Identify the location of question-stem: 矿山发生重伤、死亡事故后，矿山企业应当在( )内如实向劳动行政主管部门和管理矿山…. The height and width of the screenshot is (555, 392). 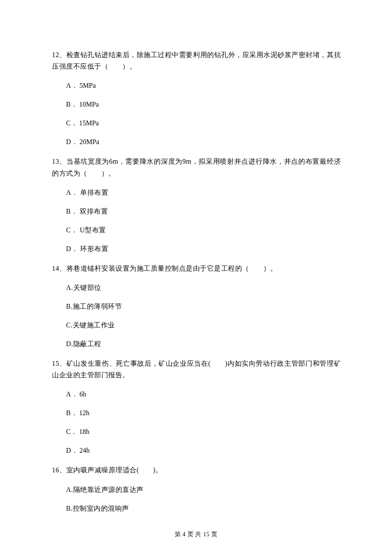
(196, 369).